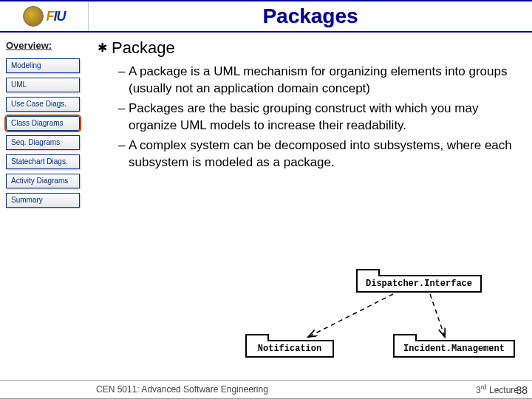 The width and height of the screenshot is (532, 399). What do you see at coordinates (43, 104) in the screenshot?
I see `nav-use-case: Use Case Diags.` at bounding box center [43, 104].